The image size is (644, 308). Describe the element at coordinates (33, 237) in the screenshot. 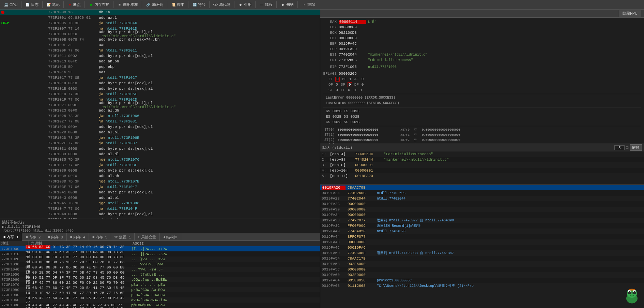

I see `bottom-tab-1: ◼内存 2` at that location.